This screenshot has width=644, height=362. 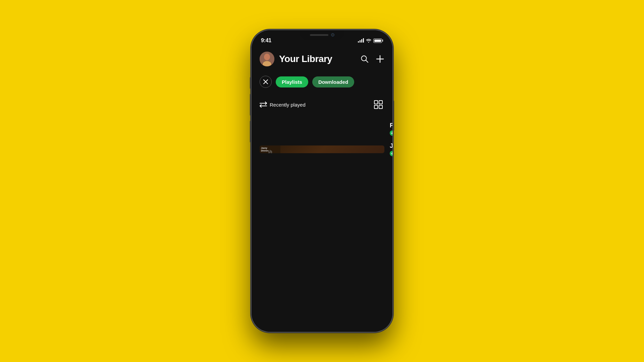 What do you see at coordinates (378, 41) in the screenshot?
I see `battery-icon` at bounding box center [378, 41].